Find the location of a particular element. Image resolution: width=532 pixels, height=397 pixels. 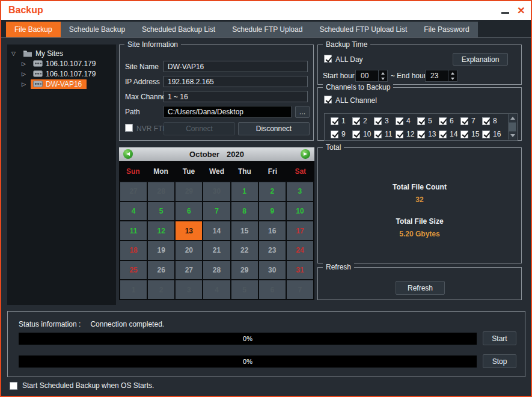

channel-checkbox-16: 16 is located at coordinates (492, 134).